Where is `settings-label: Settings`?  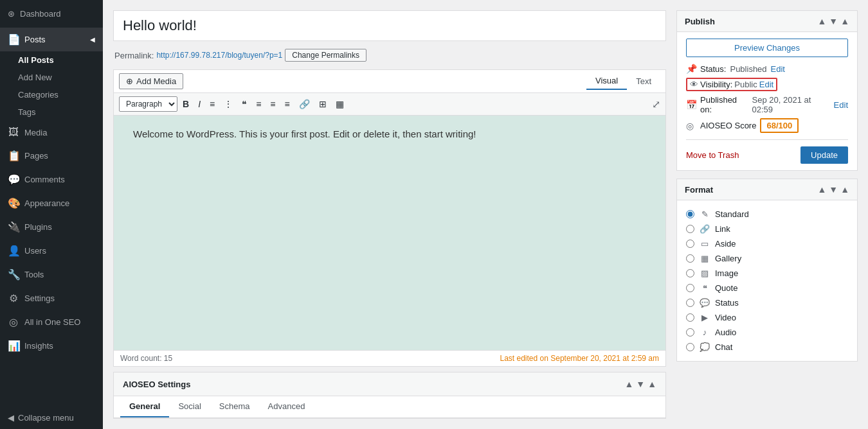 settings-label: Settings is located at coordinates (40, 298).